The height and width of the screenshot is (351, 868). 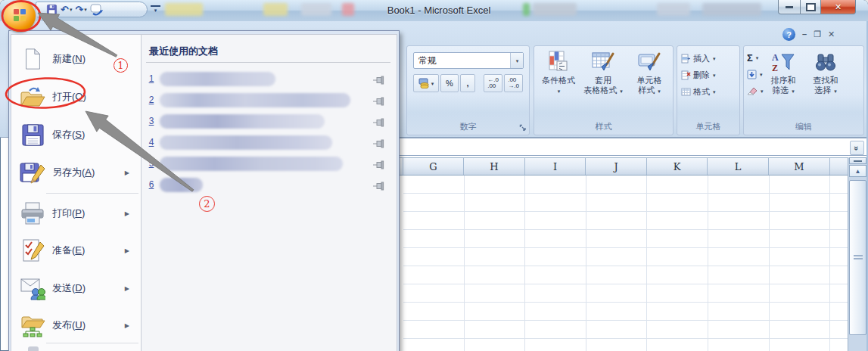 What do you see at coordinates (20, 15) in the screenshot?
I see `office-logo-icon` at bounding box center [20, 15].